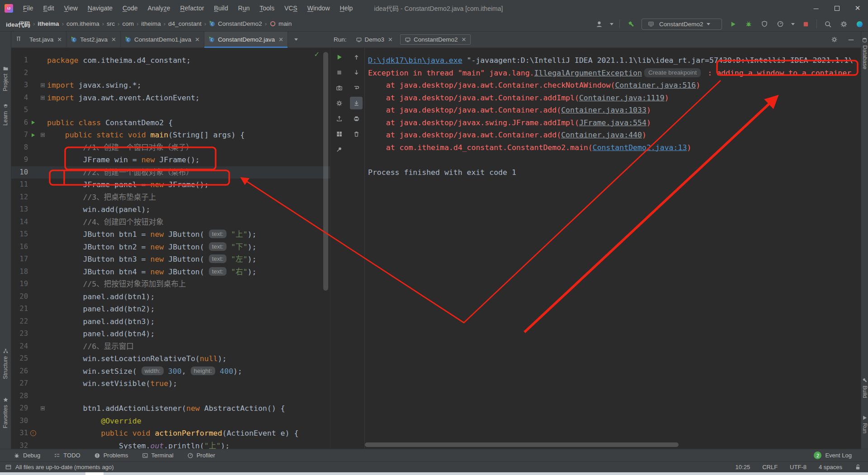 This screenshot has height=475, width=868. I want to click on inspections-ok-icon: ✓, so click(316, 54).